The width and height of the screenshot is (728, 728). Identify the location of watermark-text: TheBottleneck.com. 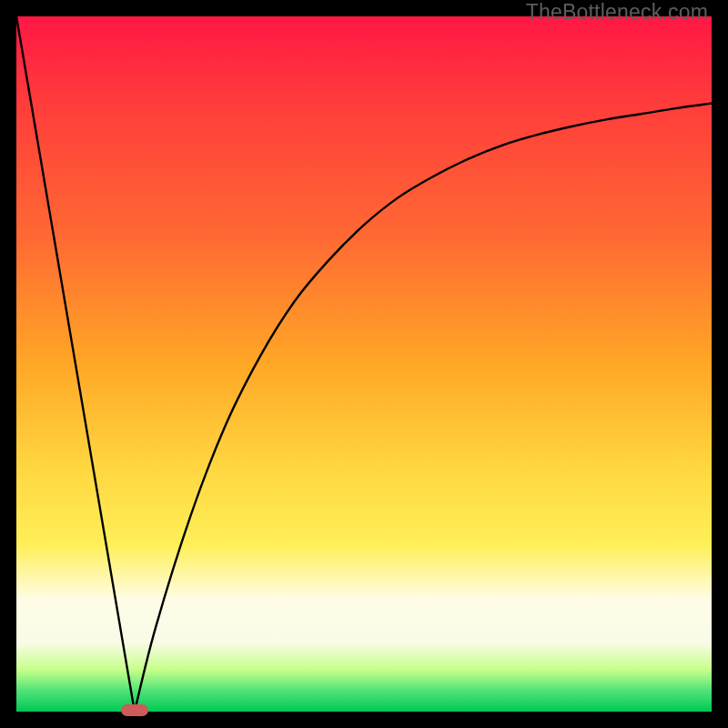
(617, 13).